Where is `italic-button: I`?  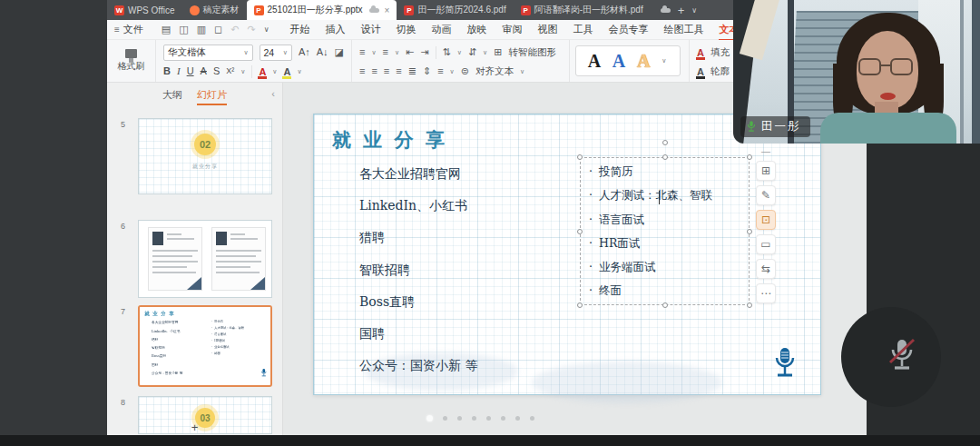
italic-button: I is located at coordinates (179, 71).